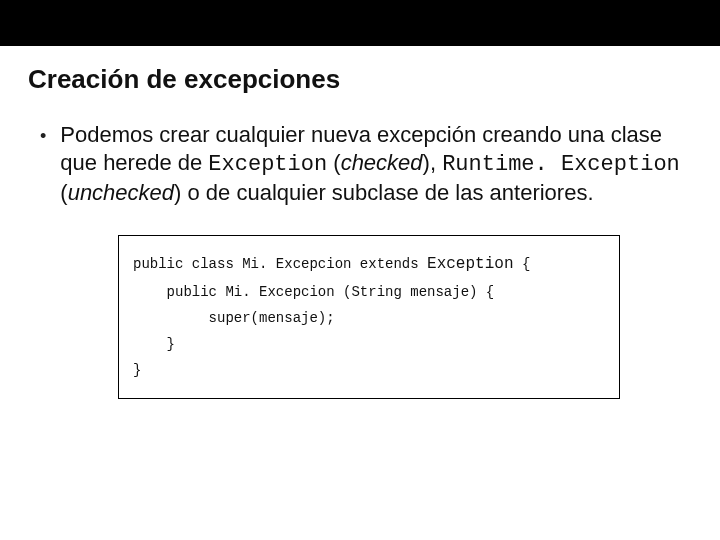  I want to click on title-region: Creación de excepciones, so click(360, 70).